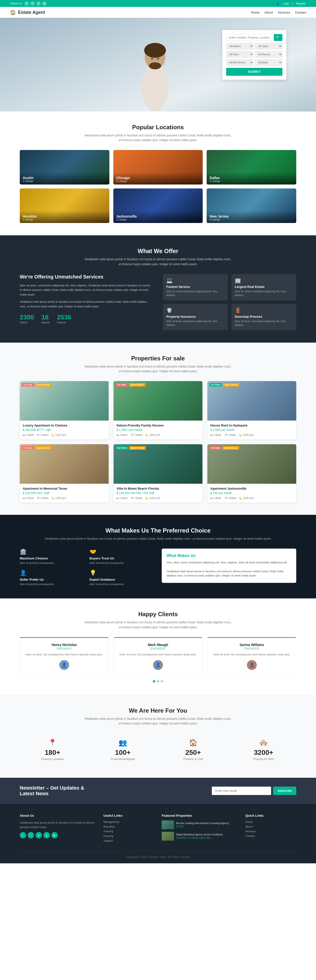 The width and height of the screenshot is (316, 980). Describe the element at coordinates (264, 287) in the screenshot. I see `service-largest: 🏢 Largest Real Estate dolor sit, amet co…` at that location.